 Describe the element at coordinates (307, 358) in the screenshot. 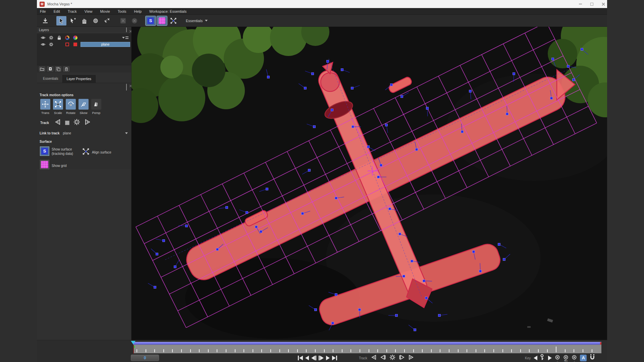

I see `play-backward-button` at that location.